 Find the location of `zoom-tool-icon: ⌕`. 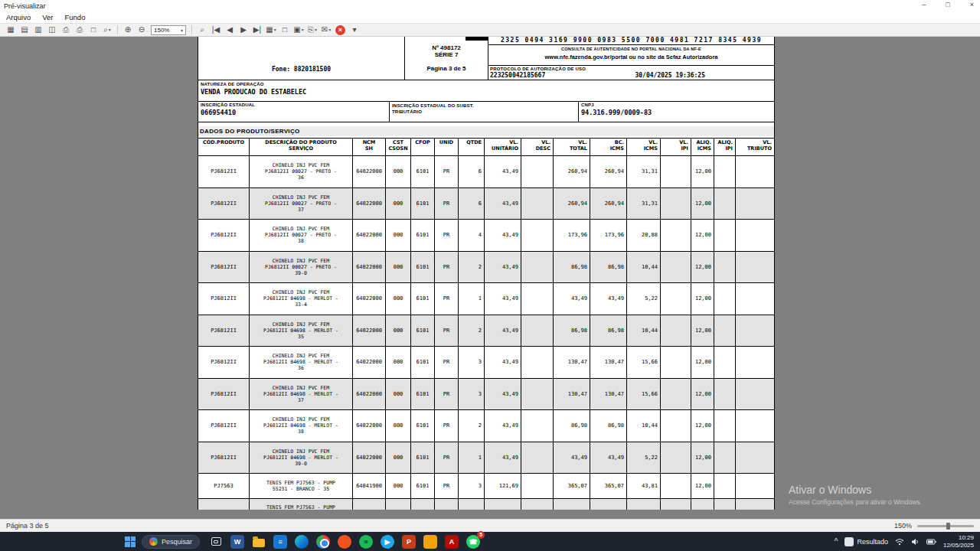

zoom-tool-icon: ⌕ is located at coordinates (202, 31).